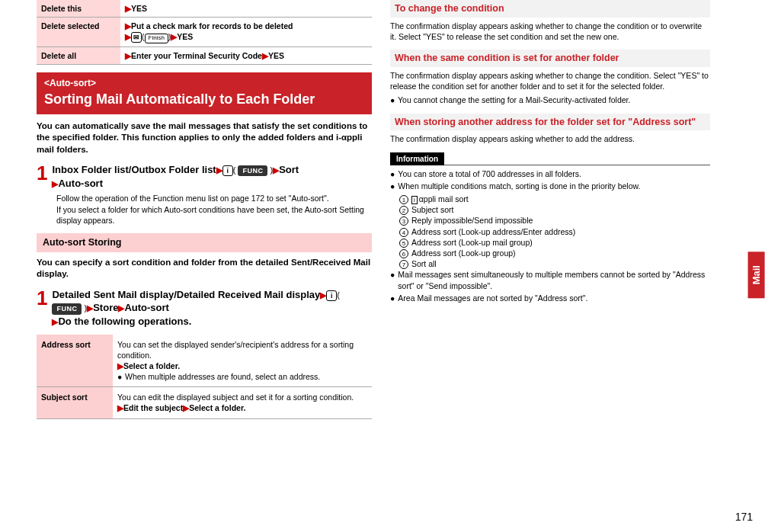 This screenshot has height=532, width=765. What do you see at coordinates (463, 253) in the screenshot?
I see `info-sub-text: Address sort (Look-up group)` at bounding box center [463, 253].